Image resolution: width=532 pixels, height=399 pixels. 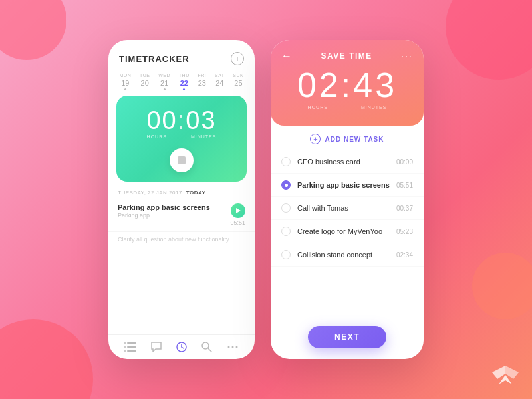 I want to click on app-title: TIMETRACKER, so click(x=154, y=59).